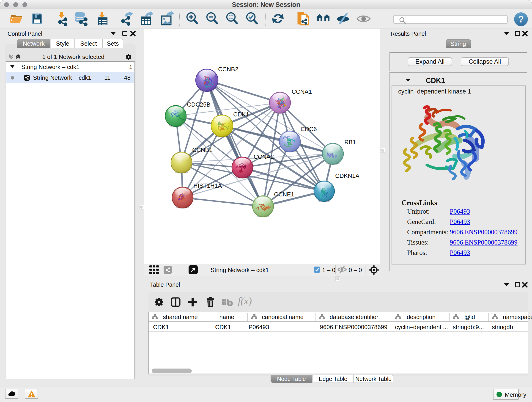 The width and height of the screenshot is (532, 402). What do you see at coordinates (199, 104) in the screenshot?
I see `svg-text: CDC25B` at bounding box center [199, 104].